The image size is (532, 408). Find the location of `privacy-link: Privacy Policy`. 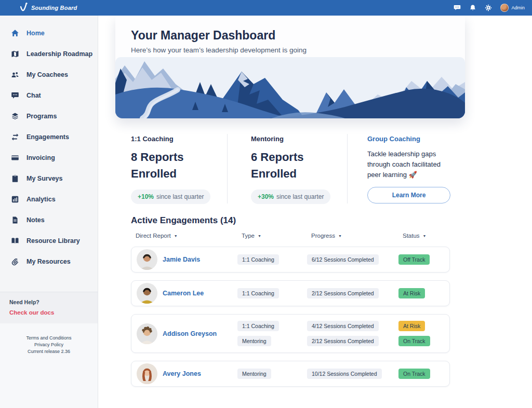

privacy-link: Privacy Policy is located at coordinates (49, 345).